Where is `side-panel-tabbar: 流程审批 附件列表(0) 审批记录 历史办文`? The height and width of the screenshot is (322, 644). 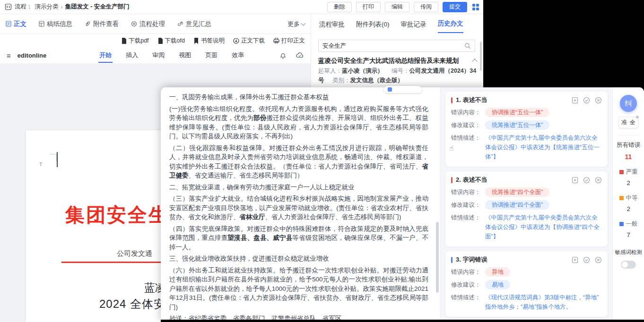 side-panel-tabbar: 流程审批 附件列表(0) 审批记录 历史办文 is located at coordinates (397, 24).